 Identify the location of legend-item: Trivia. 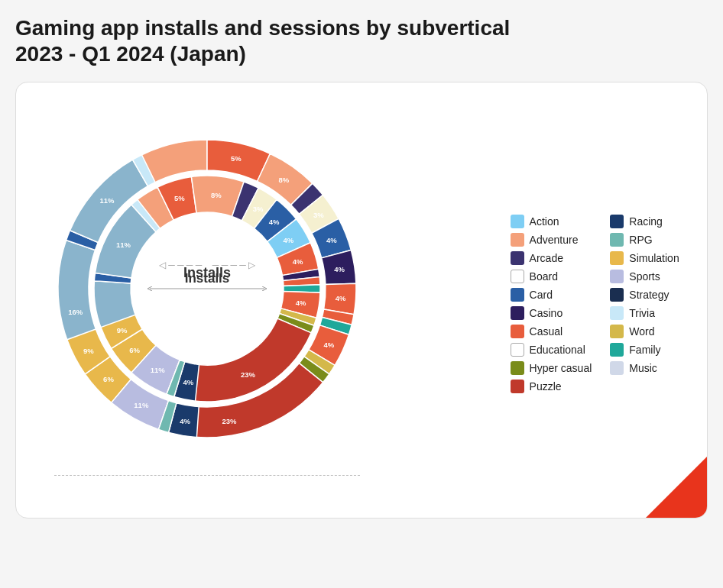
(651, 313).